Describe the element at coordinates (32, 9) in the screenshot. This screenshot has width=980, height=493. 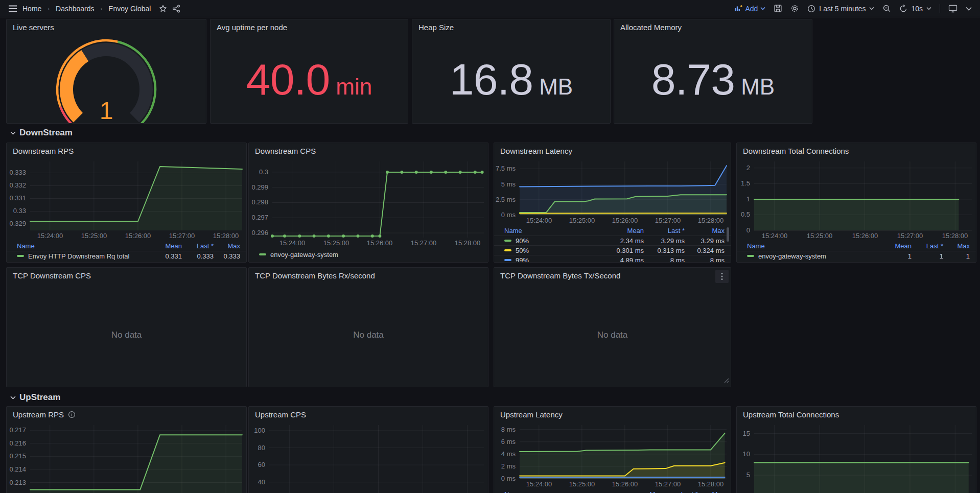
I see `breadcrumb-home: Home` at that location.